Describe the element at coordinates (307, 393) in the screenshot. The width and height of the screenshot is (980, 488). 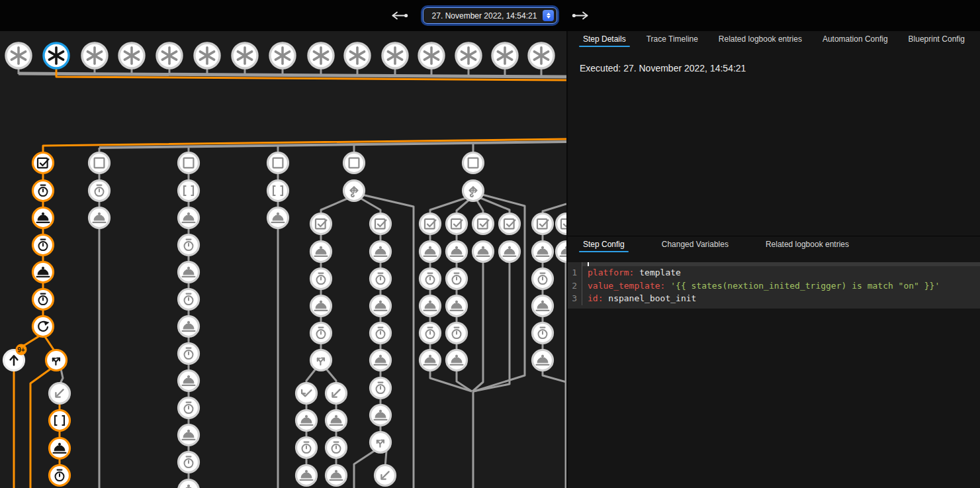
I see `check-arrow-node` at that location.